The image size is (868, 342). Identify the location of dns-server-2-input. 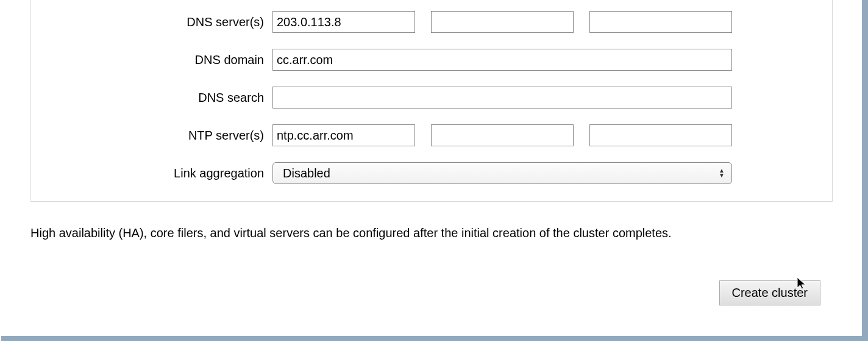
(502, 22).